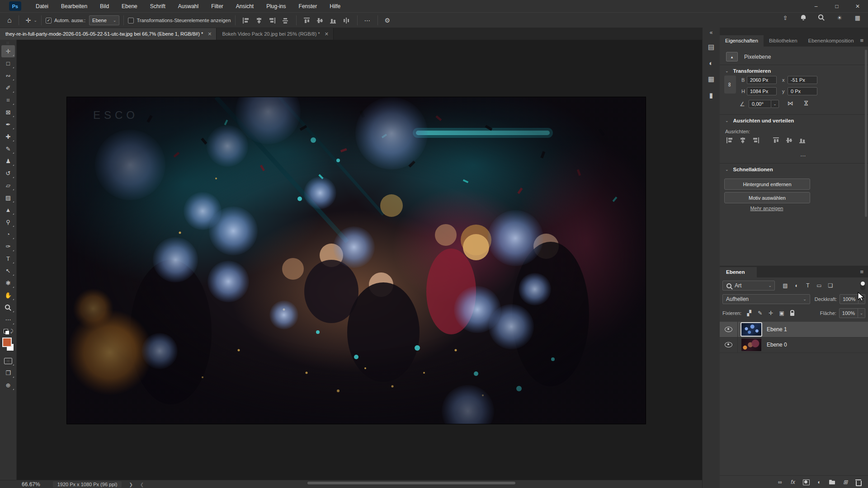 The height and width of the screenshot is (488, 868). I want to click on x-field: -51 Px, so click(802, 80).